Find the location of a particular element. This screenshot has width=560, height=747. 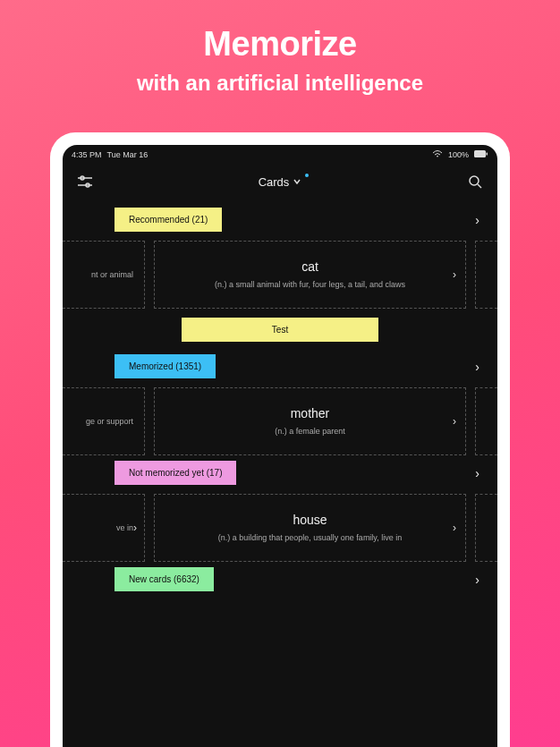

battery-icon is located at coordinates (481, 155).